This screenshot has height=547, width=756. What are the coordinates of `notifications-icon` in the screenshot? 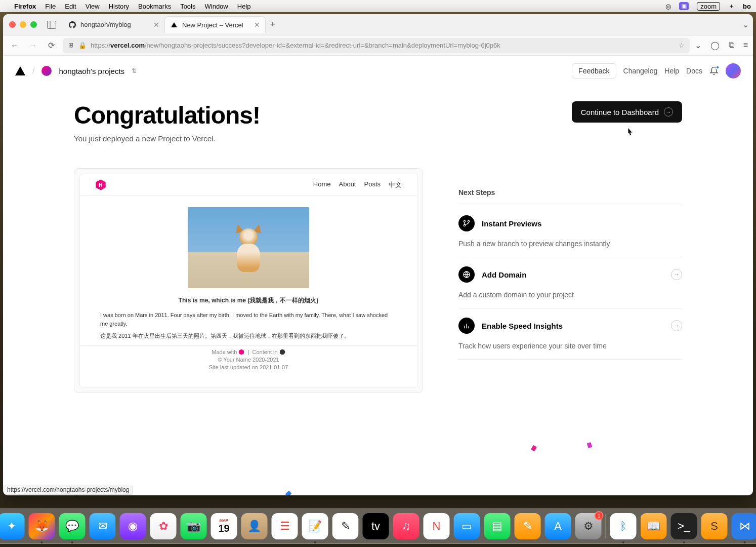 It's located at (714, 71).